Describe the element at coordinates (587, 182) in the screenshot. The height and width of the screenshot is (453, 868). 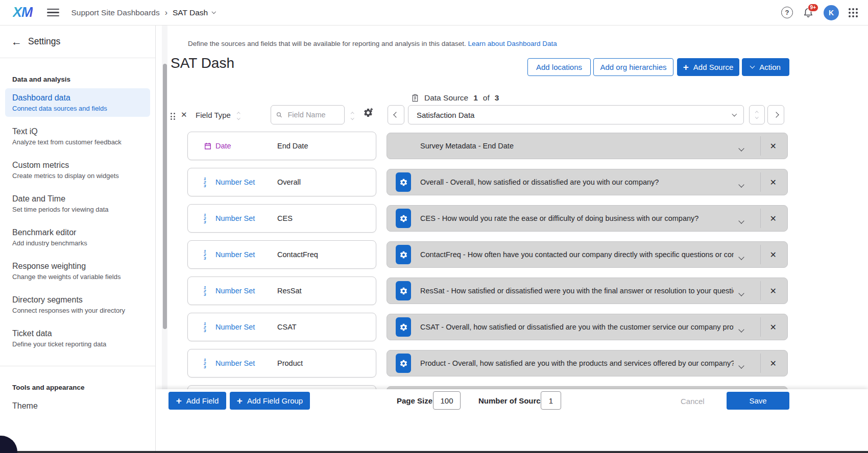
I see `mapping-row: Overall - Overall, how satisfied or diss…` at that location.